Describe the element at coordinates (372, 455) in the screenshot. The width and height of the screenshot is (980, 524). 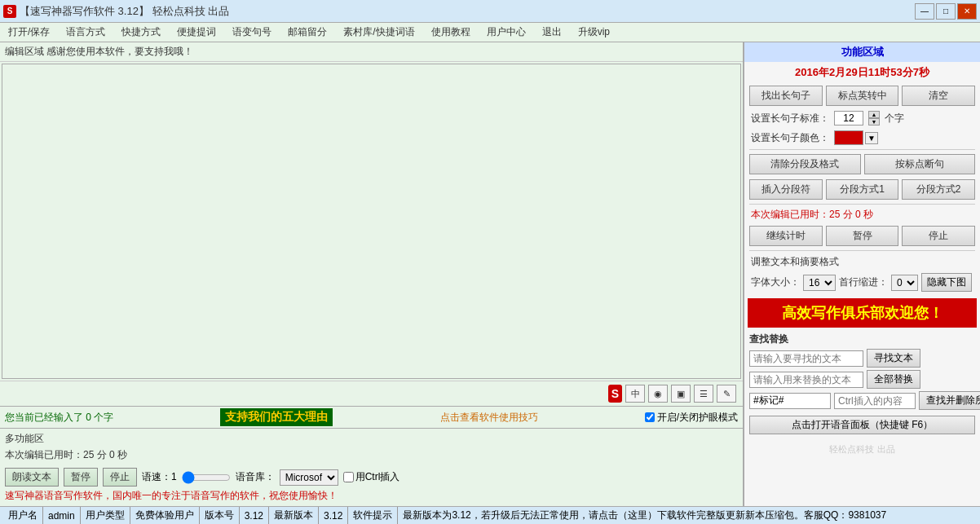
I see `multi-func-timer: 本次编辑已用时：25 分 0 秒` at that location.